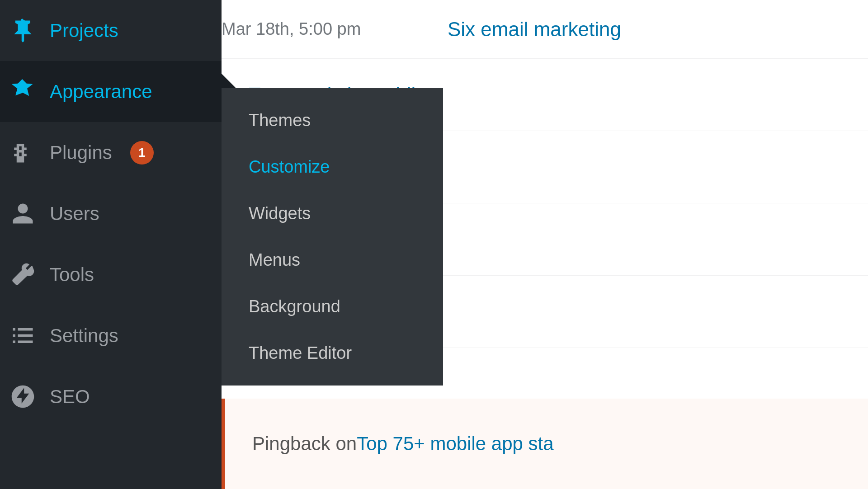 This screenshot has width=868, height=489. Describe the element at coordinates (111, 153) in the screenshot. I see `sidebar-item-plugins: Plugins 1` at that location.